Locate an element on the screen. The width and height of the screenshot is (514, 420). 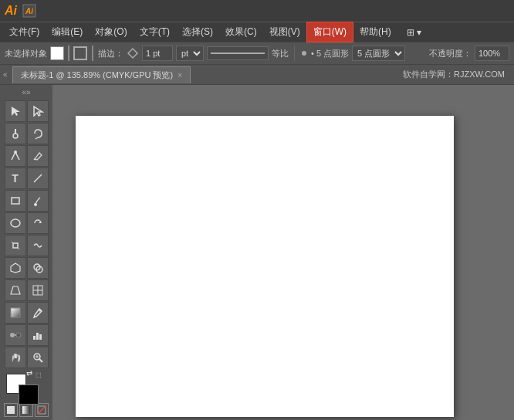
warp-tool is located at coordinates (38, 246).